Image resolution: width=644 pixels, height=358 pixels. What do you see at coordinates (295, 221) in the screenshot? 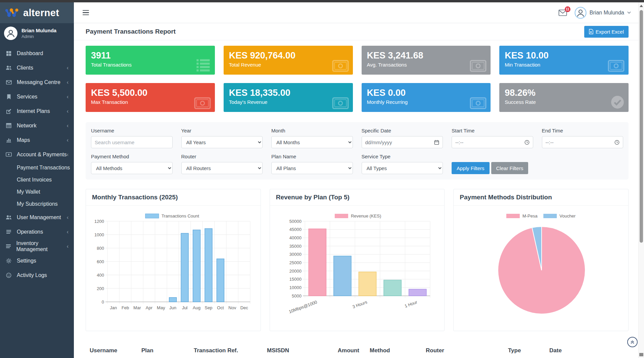
I see `svg-text: 50000` at bounding box center [295, 221].